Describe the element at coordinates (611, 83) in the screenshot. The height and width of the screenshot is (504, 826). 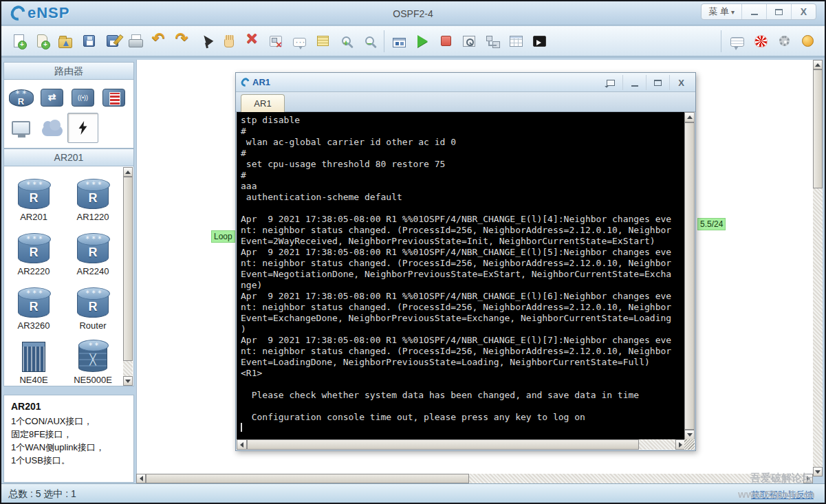
I see `terminal-popout-button` at that location.